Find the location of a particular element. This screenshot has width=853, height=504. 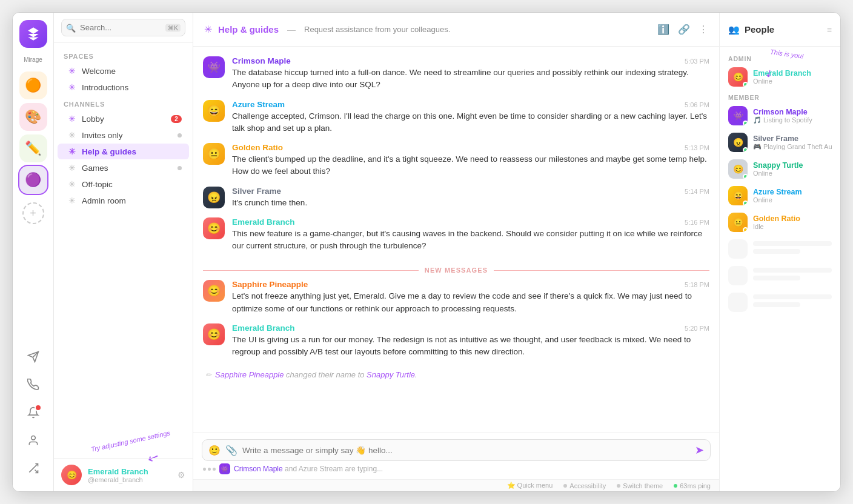

avatar-emerald-branch-1: 😊 is located at coordinates (214, 228).